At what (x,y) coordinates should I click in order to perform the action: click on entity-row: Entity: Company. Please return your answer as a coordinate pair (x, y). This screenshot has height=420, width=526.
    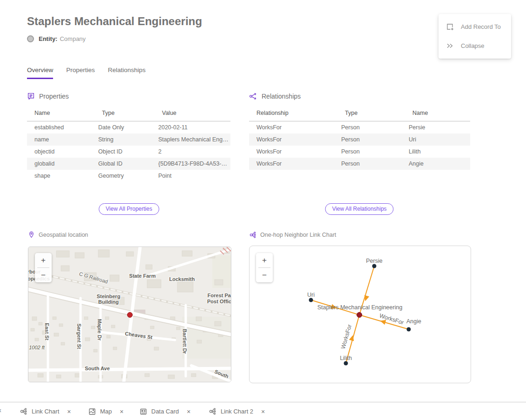
    Looking at the image, I should click on (56, 39).